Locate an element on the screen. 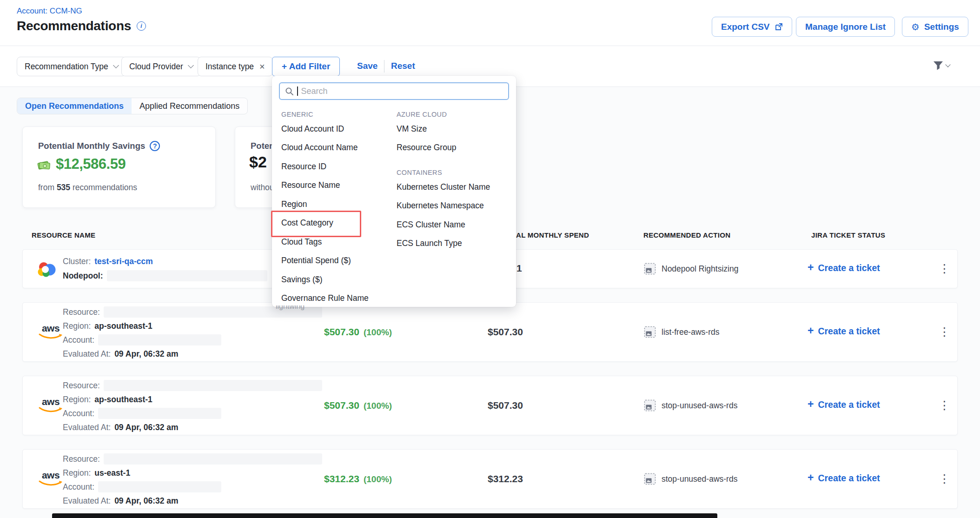 The width and height of the screenshot is (980, 518). filter-option-cloud-account-name: Cloud Account Name is located at coordinates (339, 148).